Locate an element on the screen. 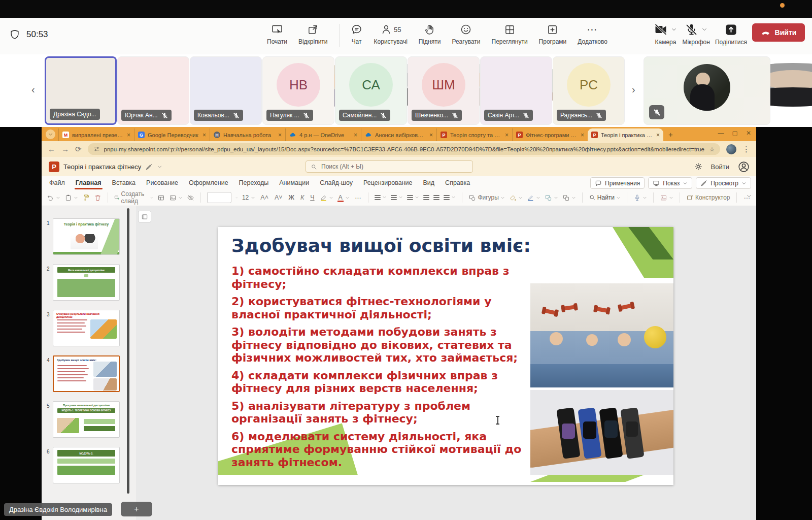  insert-image-button is located at coordinates (667, 198).